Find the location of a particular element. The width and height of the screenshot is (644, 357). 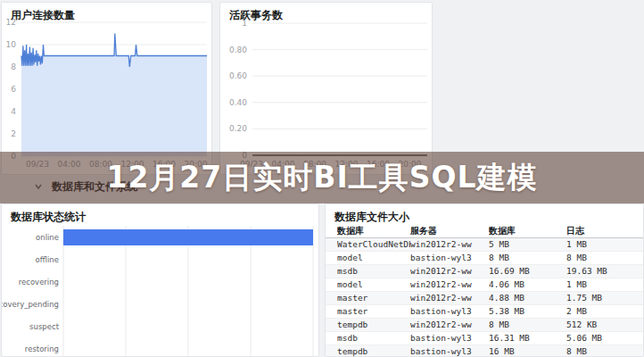

y-tick-label: 6 is located at coordinates (13, 89).